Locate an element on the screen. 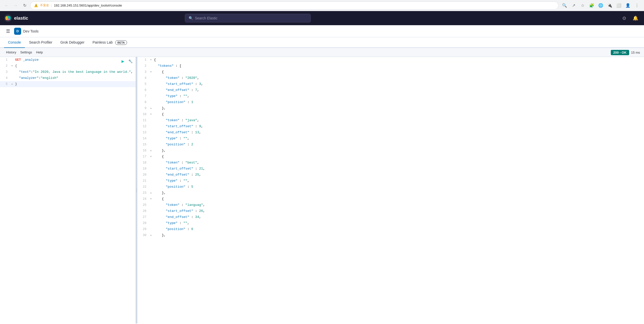 Image resolution: width=644 pixels, height=324 pixels. tab-search-profiler: Search Profiler is located at coordinates (41, 43).